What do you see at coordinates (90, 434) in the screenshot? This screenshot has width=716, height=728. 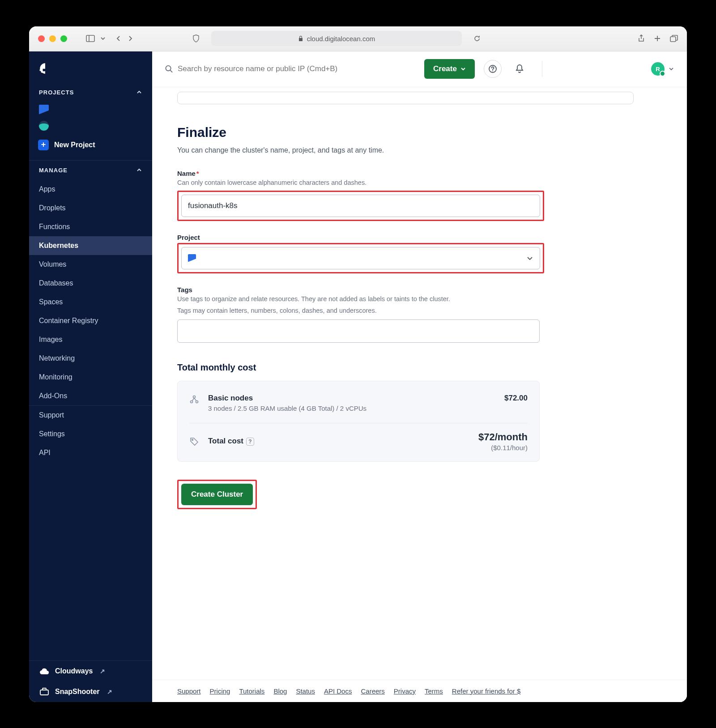 I see `sidebar-item-settings: Settings` at bounding box center [90, 434].